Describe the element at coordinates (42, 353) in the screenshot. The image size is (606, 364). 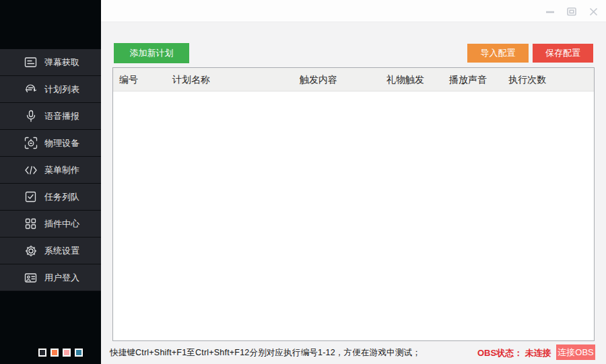
I see `theme-swatch-dark` at that location.